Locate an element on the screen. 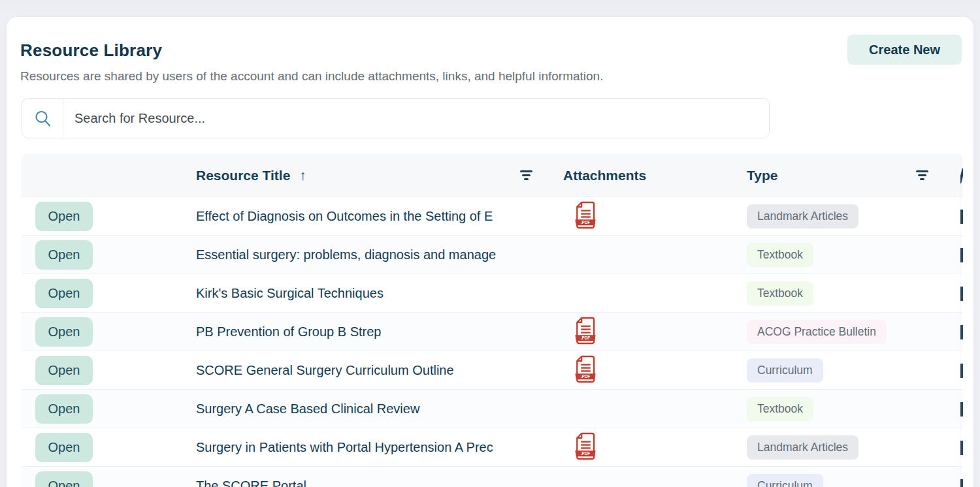  type-column-header: Type is located at coordinates (847, 175).